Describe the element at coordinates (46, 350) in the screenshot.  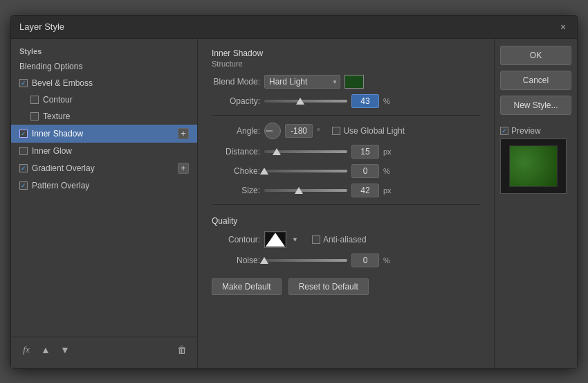
I see `move-up-icon: ▲` at that location.